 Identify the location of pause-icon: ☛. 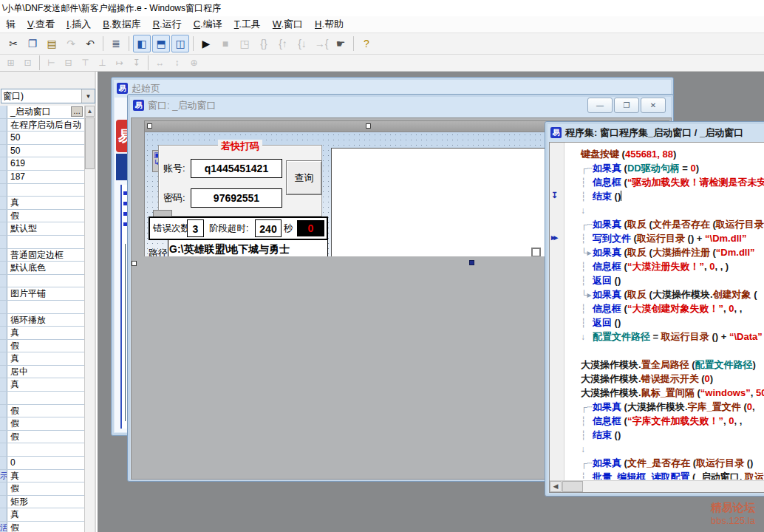
(341, 44).